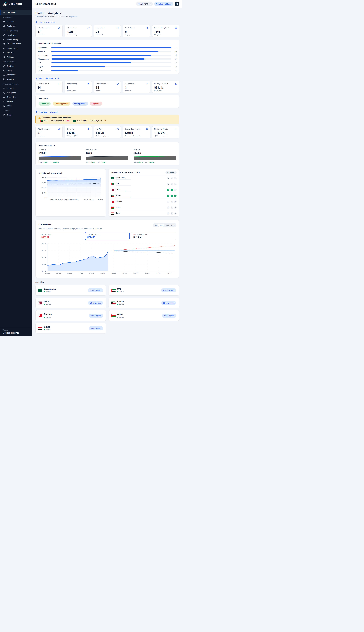  Describe the element at coordinates (62, 200) in the screenshot. I see `svg-text: Jul 25` at that location.